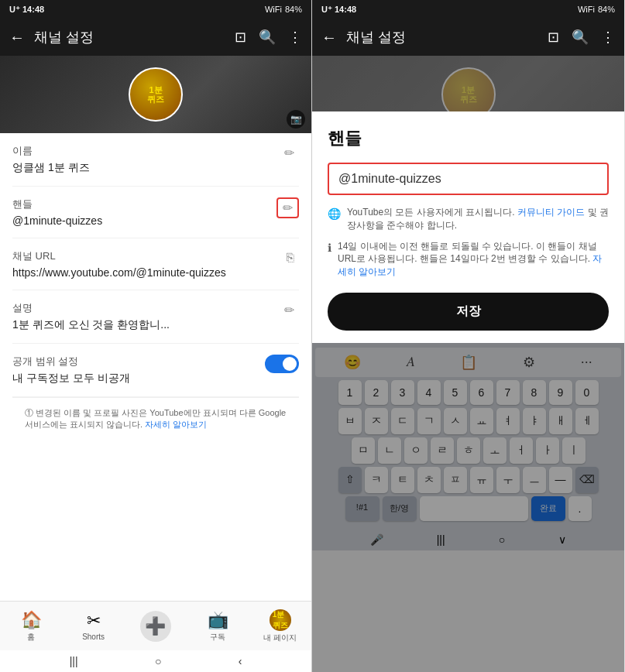 This screenshot has width=625, height=672. Describe the element at coordinates (468, 179) in the screenshot. I see `handle-input` at that location.